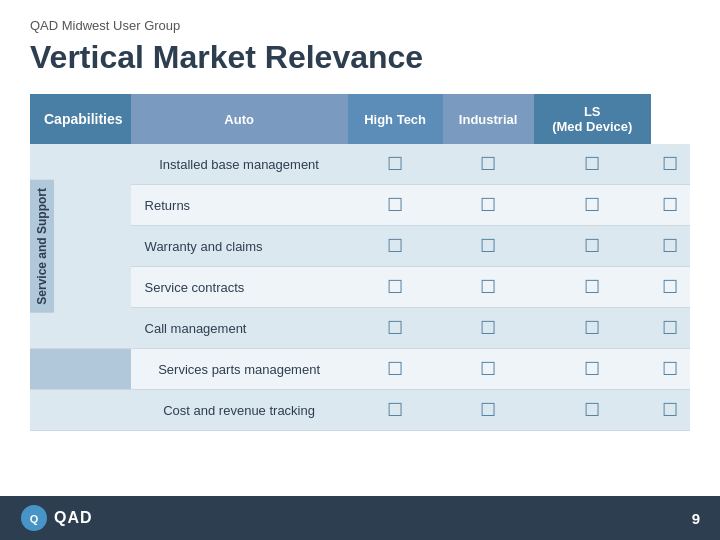 This screenshot has height=540, width=720. What do you see at coordinates (42, 246) in the screenshot?
I see `service-support-label: Service and Support` at bounding box center [42, 246].